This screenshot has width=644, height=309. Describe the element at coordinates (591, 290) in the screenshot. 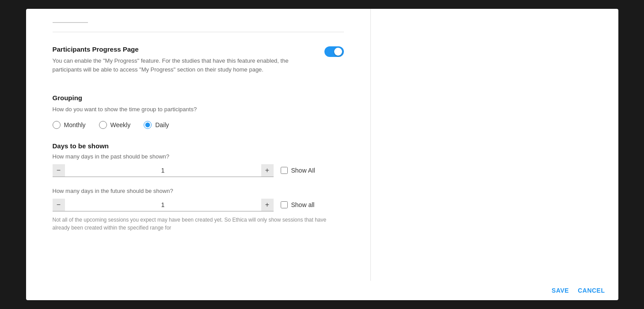

I see `cancel-button: CANCEL` at that location.